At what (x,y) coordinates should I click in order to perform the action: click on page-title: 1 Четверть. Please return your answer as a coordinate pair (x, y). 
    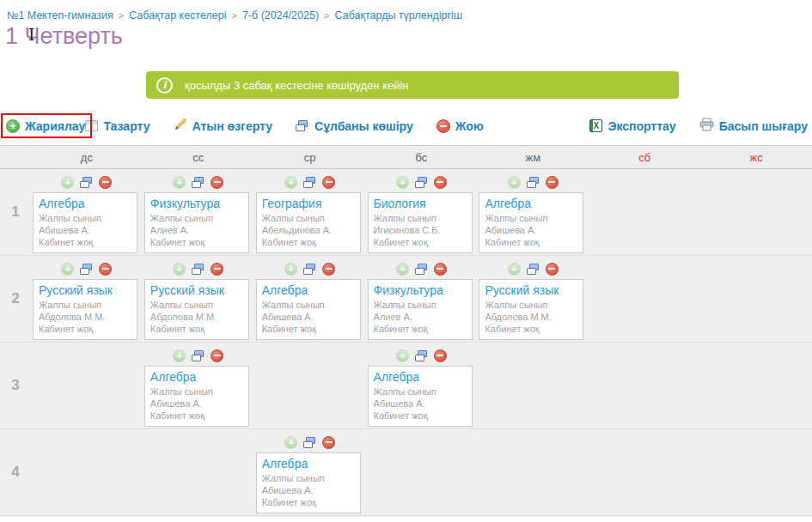
    Looking at the image, I should click on (409, 36).